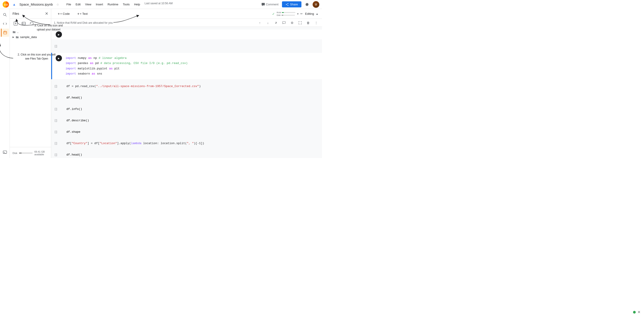 The width and height of the screenshot is (644, 316). I want to click on editing-label: Editing, so click(310, 14).